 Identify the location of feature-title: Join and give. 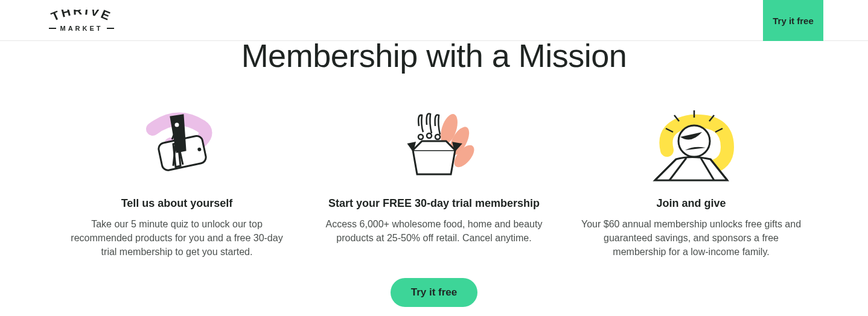
(691, 204).